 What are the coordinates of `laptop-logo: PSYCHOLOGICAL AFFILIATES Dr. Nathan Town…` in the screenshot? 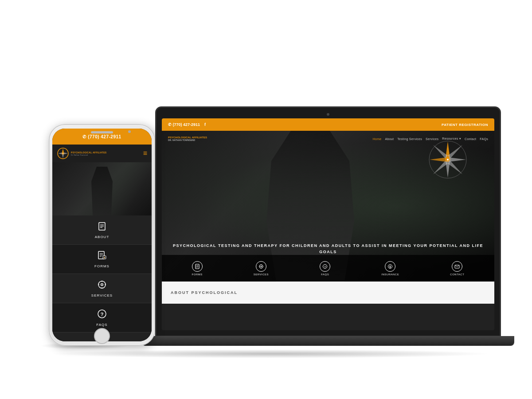 It's located at (188, 139).